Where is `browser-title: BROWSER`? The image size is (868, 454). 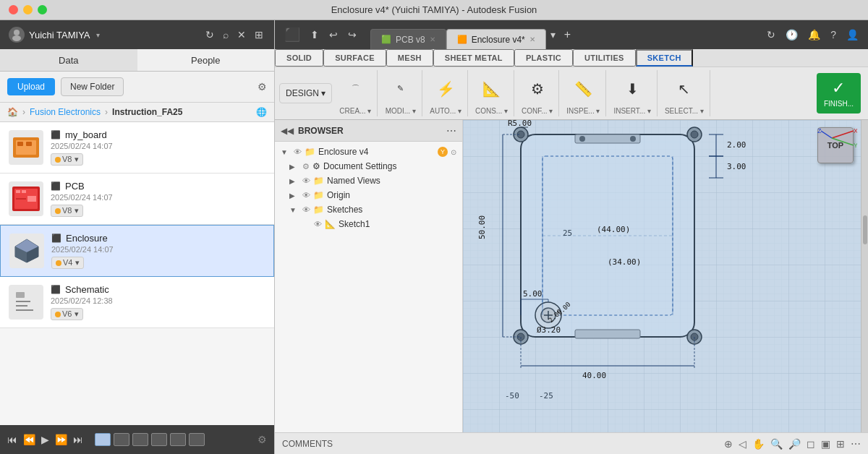
browser-title: BROWSER is located at coordinates (370, 131).